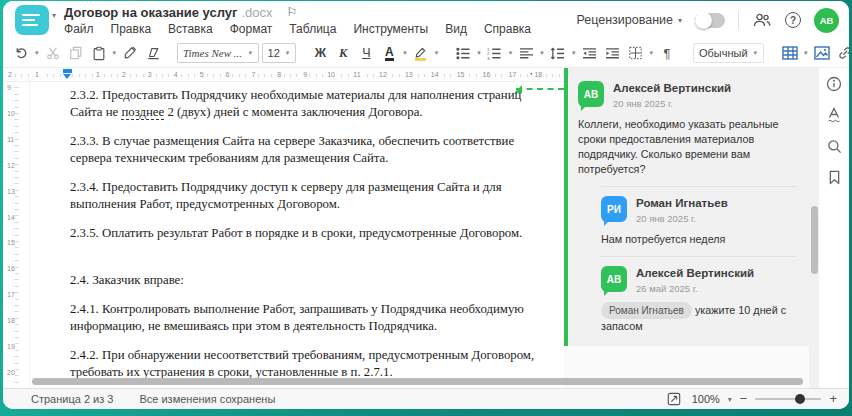 Image resolution: width=852 pixels, height=416 pixels. I want to click on font-color-chevron-icon: ▾, so click(405, 53).